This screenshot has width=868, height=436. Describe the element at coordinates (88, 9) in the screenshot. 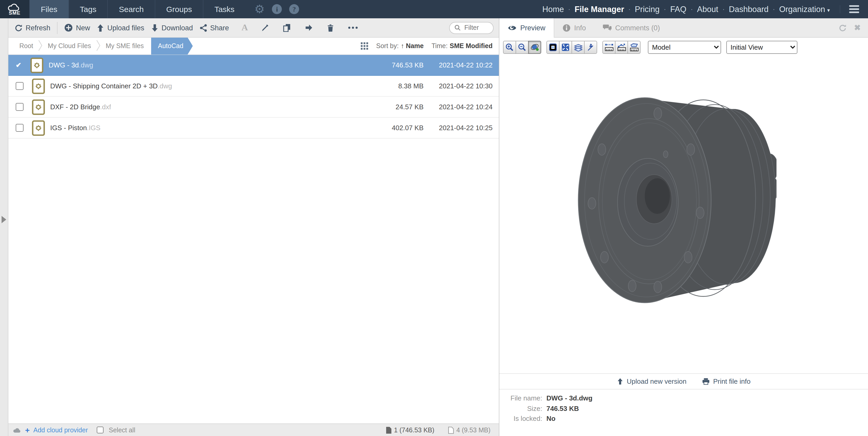

I see `nav-tab-tags: Tags` at that location.